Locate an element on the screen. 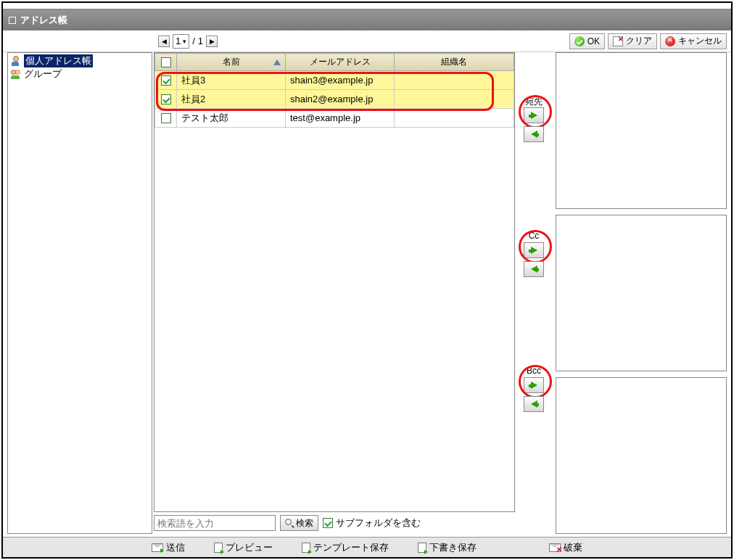 The height and width of the screenshot is (560, 734). table-row: 社員3 shain3@example.jp is located at coordinates (335, 81).